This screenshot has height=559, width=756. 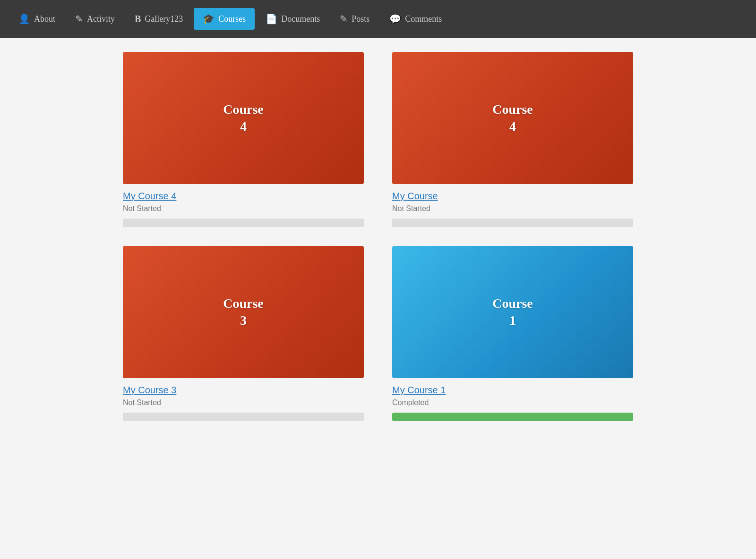 What do you see at coordinates (395, 19) in the screenshot?
I see `comments-icon: 💬` at bounding box center [395, 19].